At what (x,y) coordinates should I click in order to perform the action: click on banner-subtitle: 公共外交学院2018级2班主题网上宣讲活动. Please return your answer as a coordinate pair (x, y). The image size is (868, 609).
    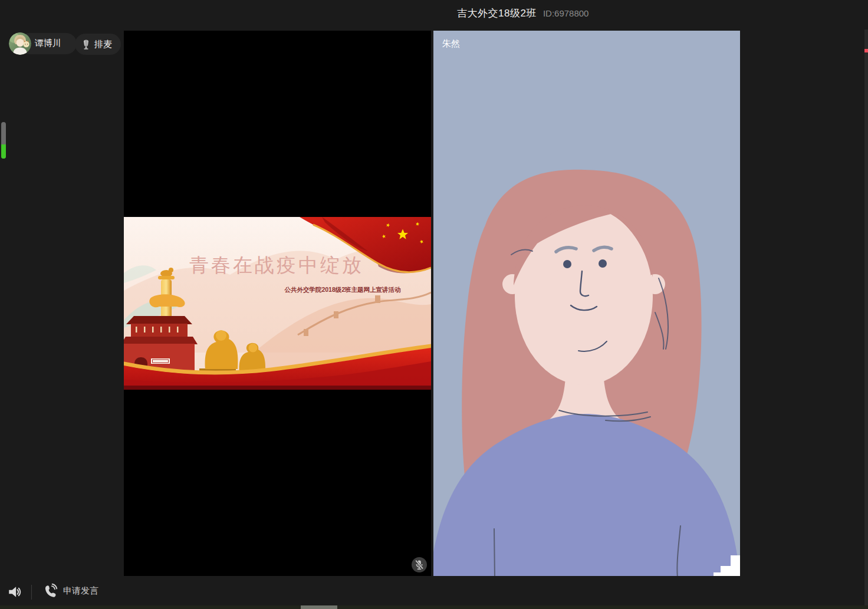
    Looking at the image, I should click on (342, 290).